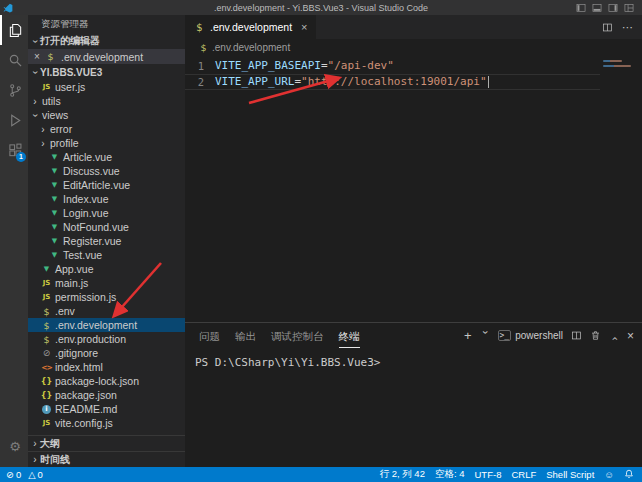 The width and height of the screenshot is (642, 482). Describe the element at coordinates (106, 171) in the screenshot. I see `tree-item-Discuss.vue: ▼Discuss.vue` at that location.